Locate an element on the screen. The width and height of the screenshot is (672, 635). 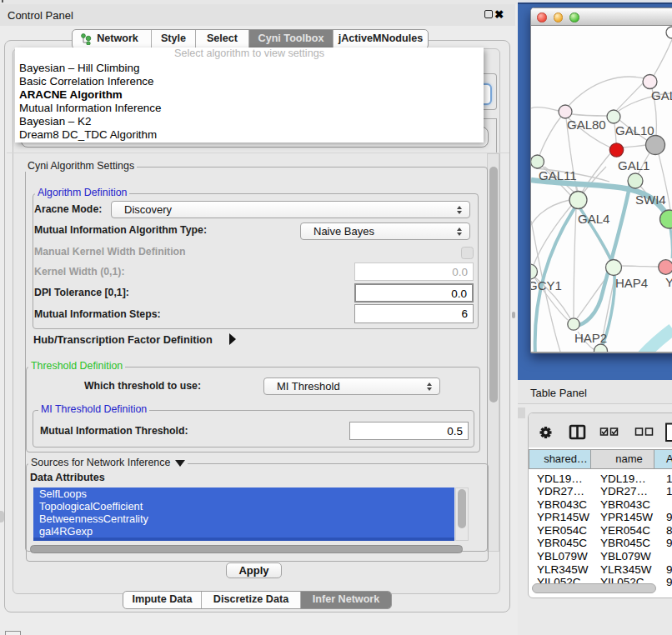
svg-text: GAL11 is located at coordinates (558, 175).